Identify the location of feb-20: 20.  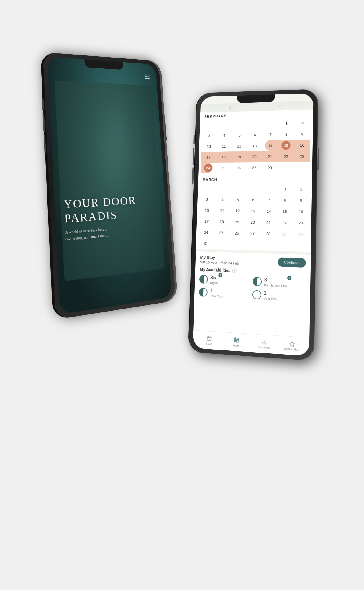
(255, 157).